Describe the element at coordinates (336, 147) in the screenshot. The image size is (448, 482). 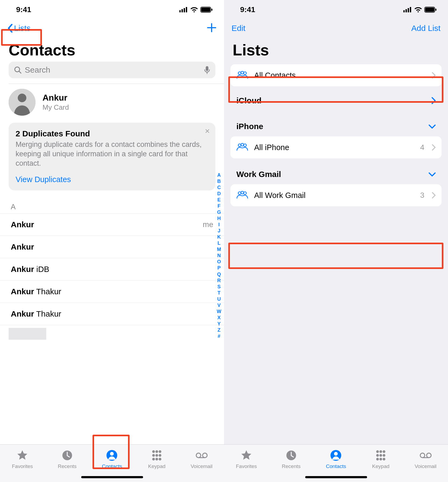
I see `list-all-iphone: All iPhone 4` at that location.